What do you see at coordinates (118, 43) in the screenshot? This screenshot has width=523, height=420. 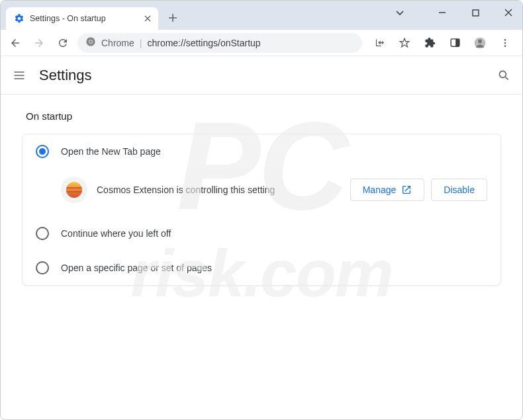 I see `omnibox-scheme-label: Chrome` at bounding box center [118, 43].